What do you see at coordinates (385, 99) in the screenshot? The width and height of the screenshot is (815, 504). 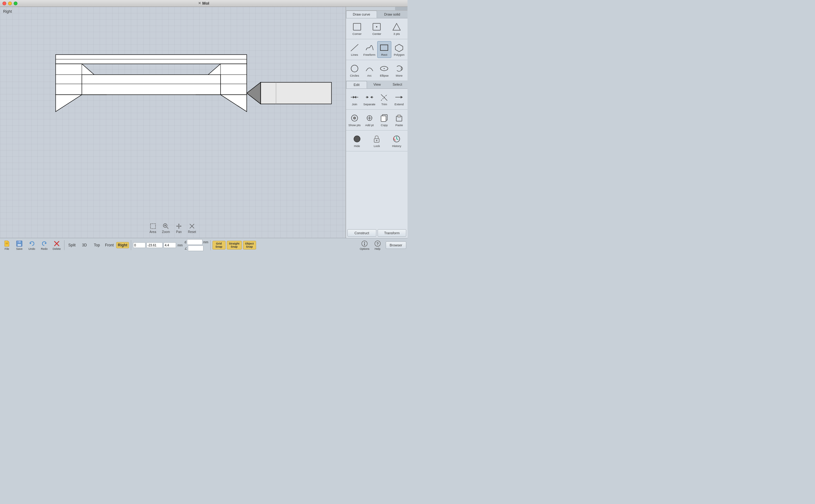 I see `trim-tool: Trim` at bounding box center [385, 99].